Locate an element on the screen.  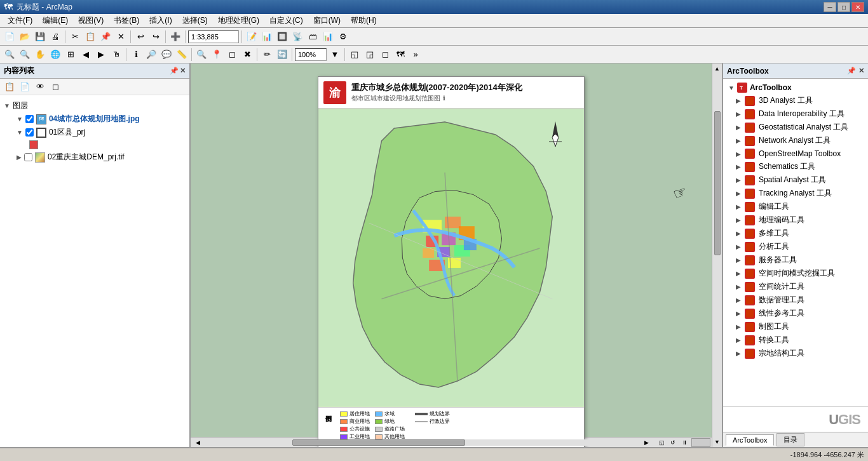
toolbox-item-18: ▶ 转换工具 is located at coordinates (796, 340).